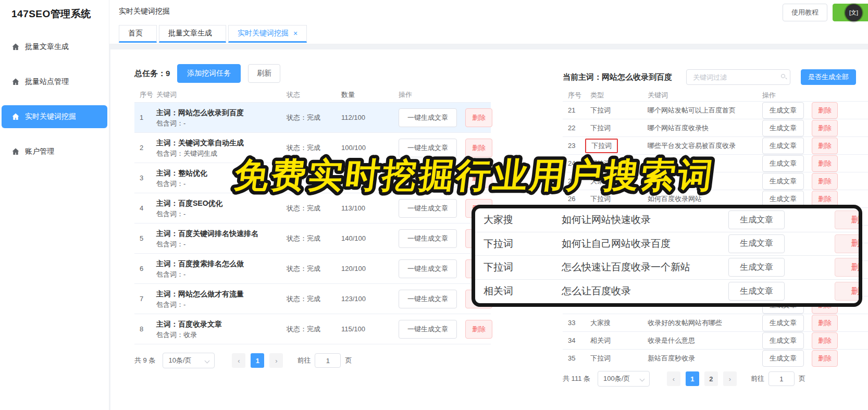  Describe the element at coordinates (715, 110) in the screenshot. I see `keyword-row: 21 下拉词 哪个网站发帖可以上百度首页 生成文章 删除` at that location.